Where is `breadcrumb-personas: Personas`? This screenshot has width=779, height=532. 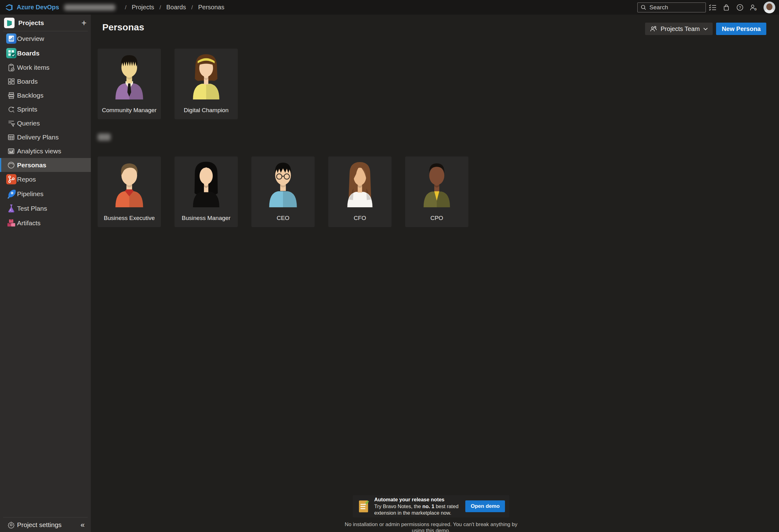
breadcrumb-personas: Personas is located at coordinates (211, 7).